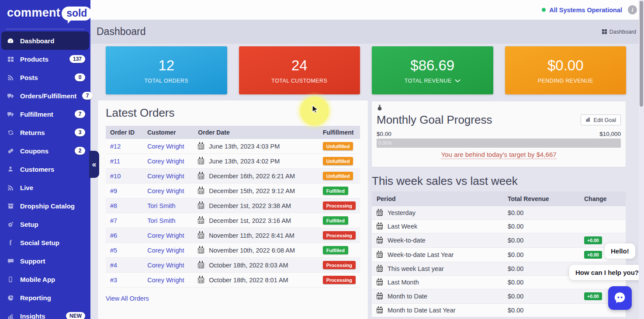 This screenshot has height=319, width=644. I want to click on sidebar-item-fulfillment: Fulfillment 7, so click(45, 114).